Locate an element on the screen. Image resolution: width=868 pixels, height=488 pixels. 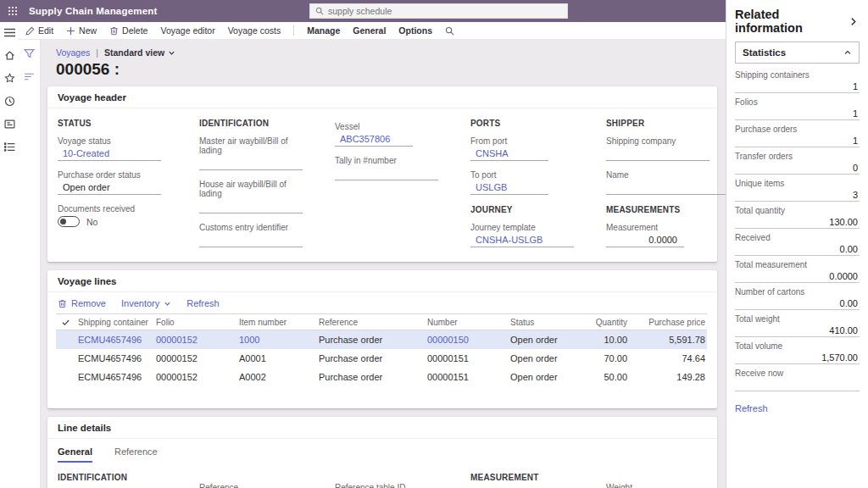
page-title: 000056 : is located at coordinates (387, 69).